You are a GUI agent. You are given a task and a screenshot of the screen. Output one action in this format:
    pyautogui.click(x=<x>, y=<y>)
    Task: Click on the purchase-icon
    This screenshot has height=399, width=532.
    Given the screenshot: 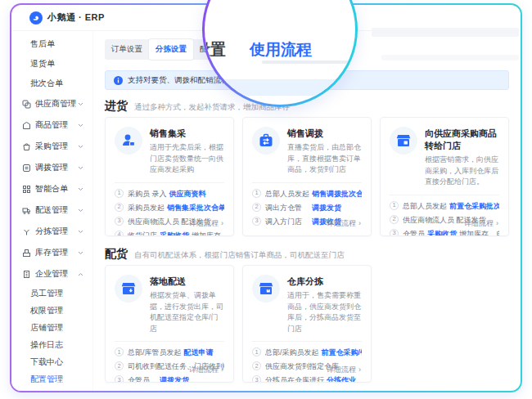 What is the action you would take?
    pyautogui.click(x=26, y=147)
    